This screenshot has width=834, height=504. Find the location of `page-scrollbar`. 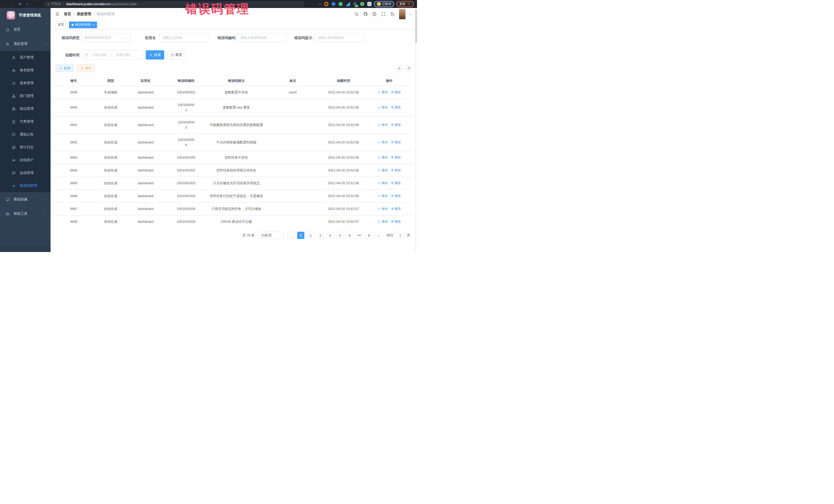

page-scrollbar is located at coordinates (416, 130).